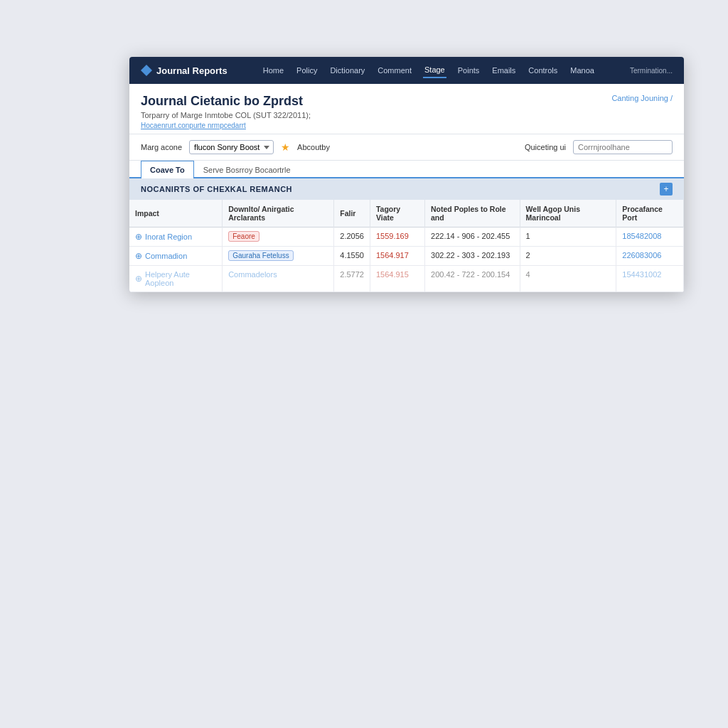 This screenshot has height=728, width=728. What do you see at coordinates (473, 213) in the screenshot?
I see `col-noted: Noted Poples to Role and` at bounding box center [473, 213].